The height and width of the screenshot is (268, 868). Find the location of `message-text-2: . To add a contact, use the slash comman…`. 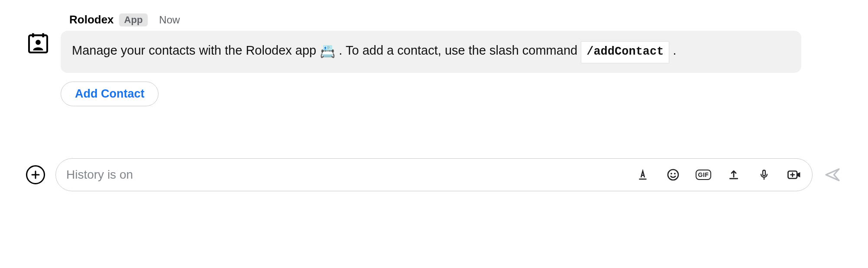

message-text-2: . To add a contact, use the slash comman… is located at coordinates (460, 50).